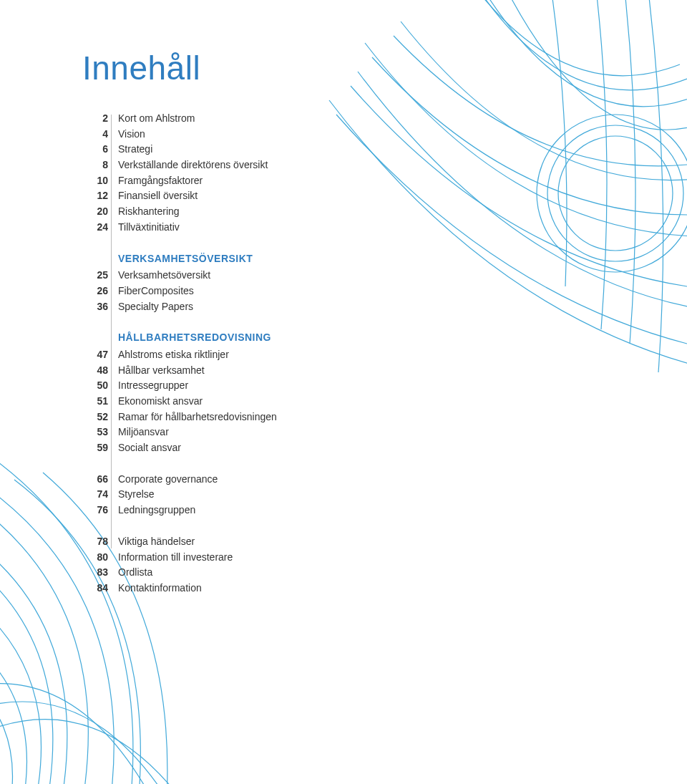 The height and width of the screenshot is (784, 687). Describe the element at coordinates (193, 165) in the screenshot. I see `toc-entry-label: Verkställande direktörens översikt` at that location.